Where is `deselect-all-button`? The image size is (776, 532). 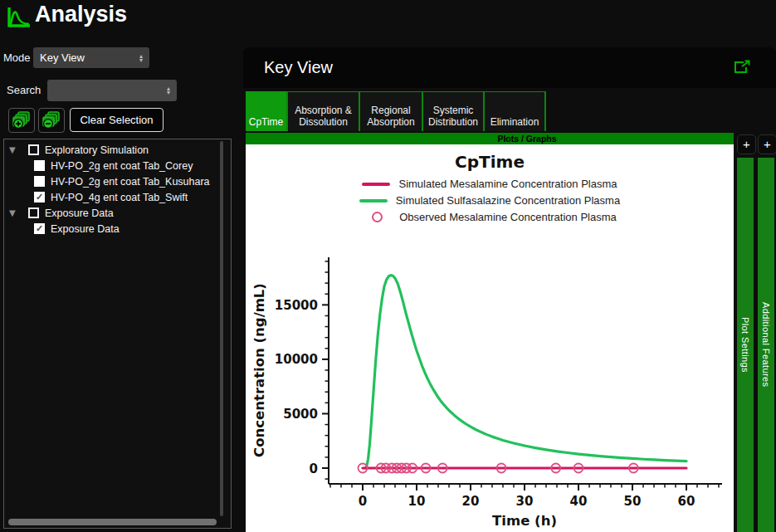
deselect-all-button is located at coordinates (51, 120).